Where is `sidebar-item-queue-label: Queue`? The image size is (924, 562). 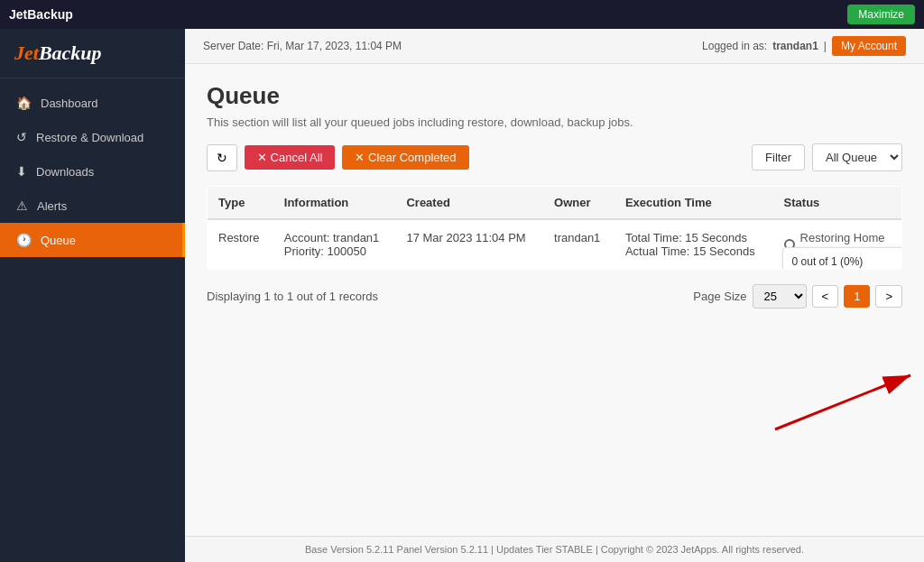
sidebar-item-queue-label: Queue is located at coordinates (58, 240).